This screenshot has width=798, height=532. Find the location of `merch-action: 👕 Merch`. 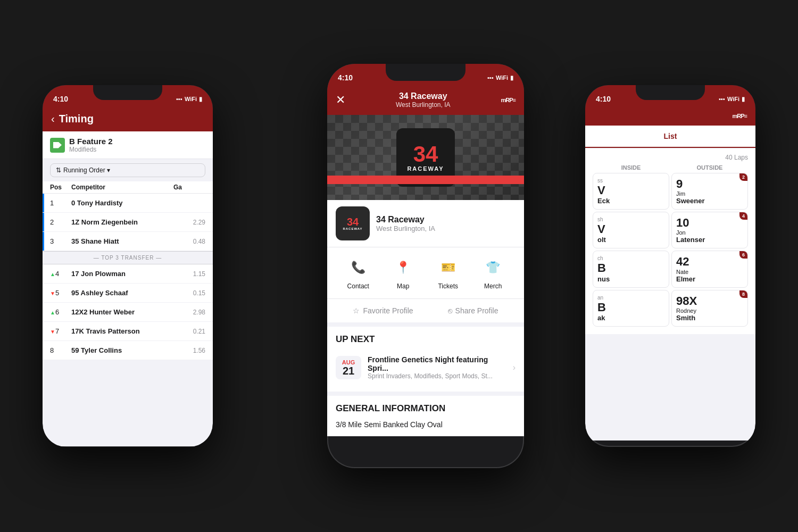

merch-action: 👕 Merch is located at coordinates (493, 273).